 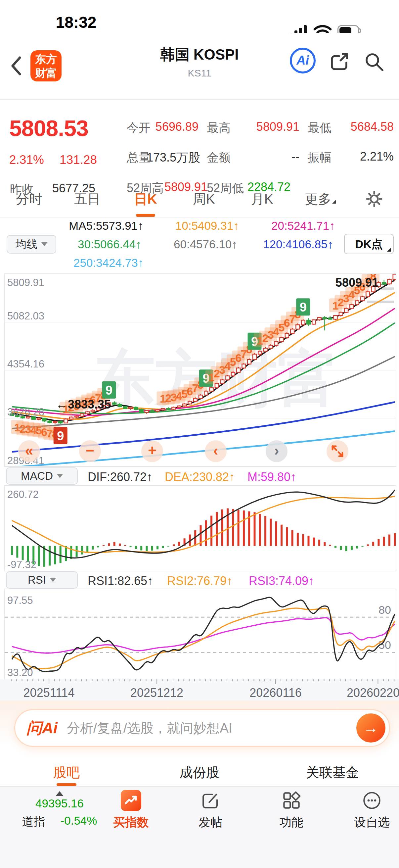 What do you see at coordinates (363, 282) in the screenshot?
I see `svg-text: 5809.91→` at bounding box center [363, 282].